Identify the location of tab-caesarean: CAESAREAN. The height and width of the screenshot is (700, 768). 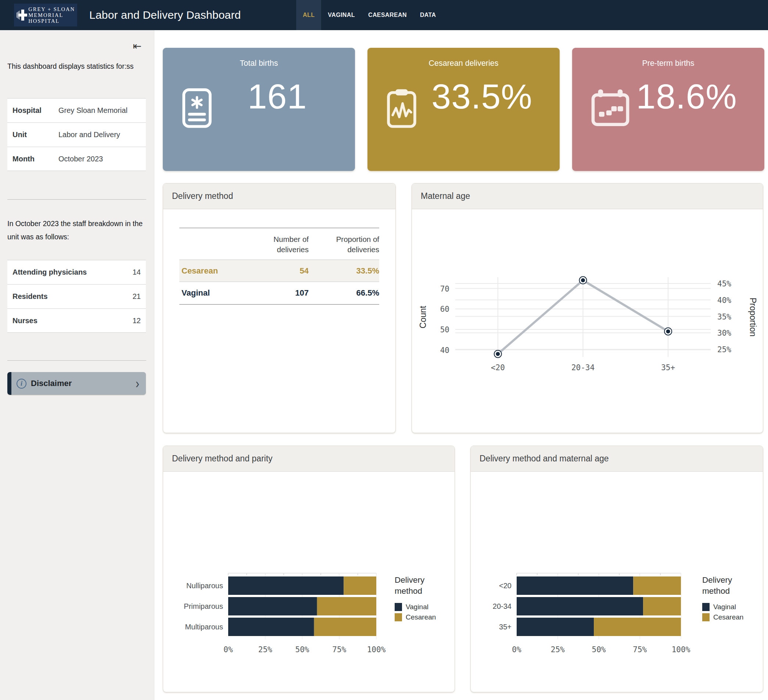
(387, 15).